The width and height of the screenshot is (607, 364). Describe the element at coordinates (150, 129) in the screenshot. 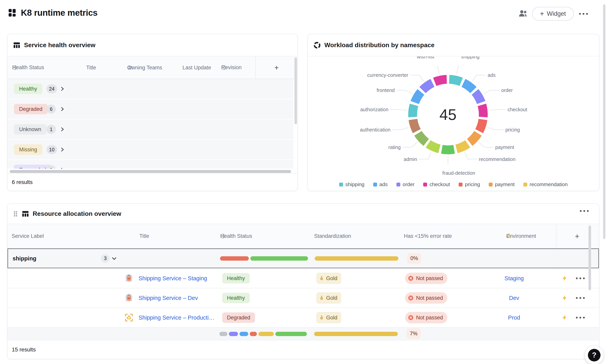

I see `group-row-unknown: Unknown 1` at that location.